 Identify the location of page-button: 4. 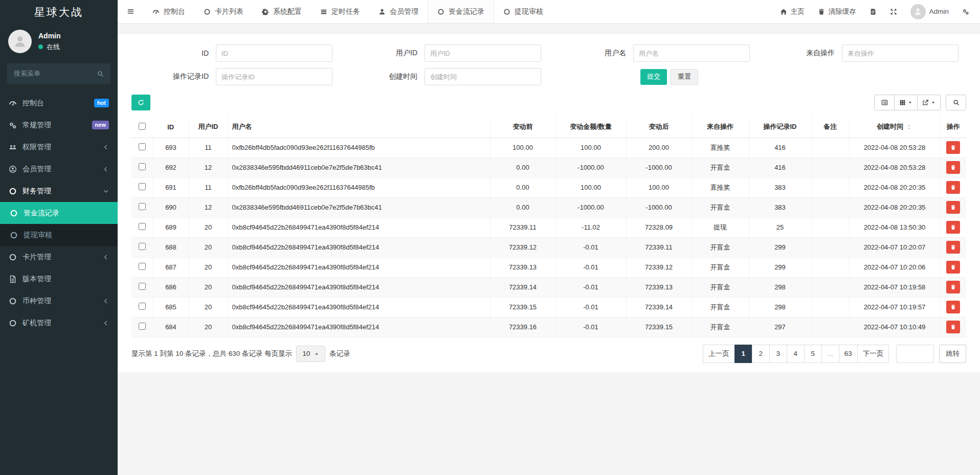
(796, 354).